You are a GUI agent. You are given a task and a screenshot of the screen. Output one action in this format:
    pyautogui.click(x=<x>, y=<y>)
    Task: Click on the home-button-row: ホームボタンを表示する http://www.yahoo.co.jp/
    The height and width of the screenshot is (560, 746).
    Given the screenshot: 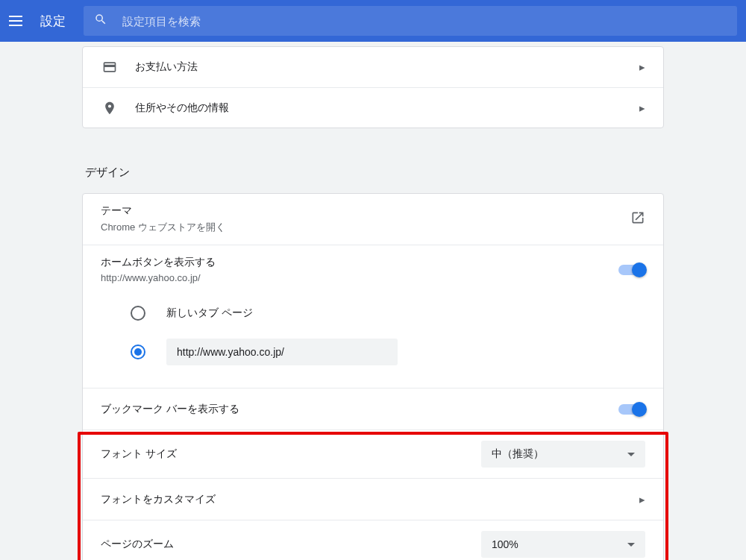 What is the action you would take?
    pyautogui.click(x=373, y=269)
    